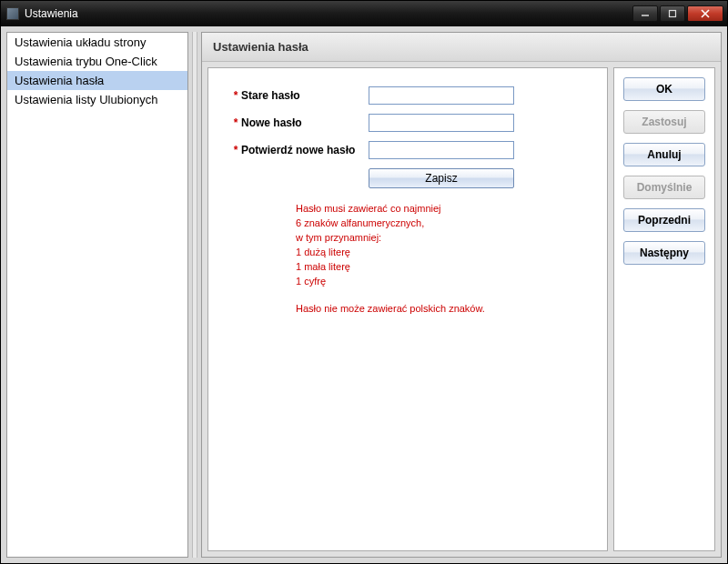 The width and height of the screenshot is (728, 564). I want to click on rule-line: w tym przynamniej:, so click(440, 237).